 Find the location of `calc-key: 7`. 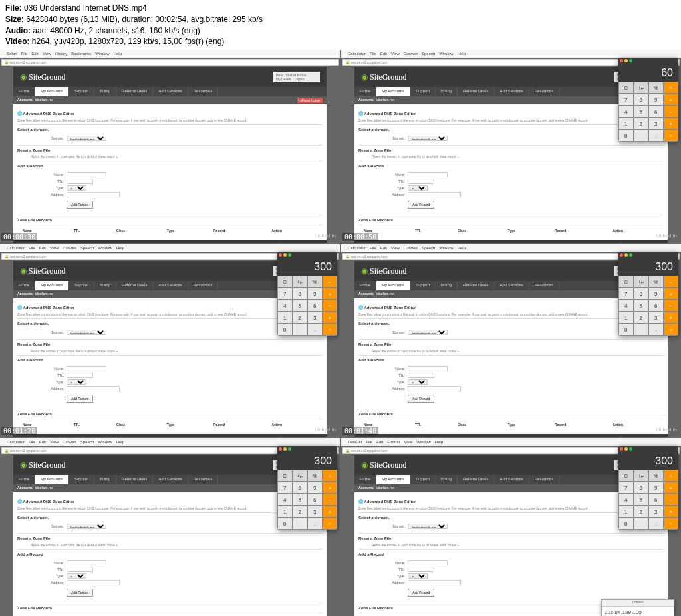

calc-key: 7 is located at coordinates (626, 294).